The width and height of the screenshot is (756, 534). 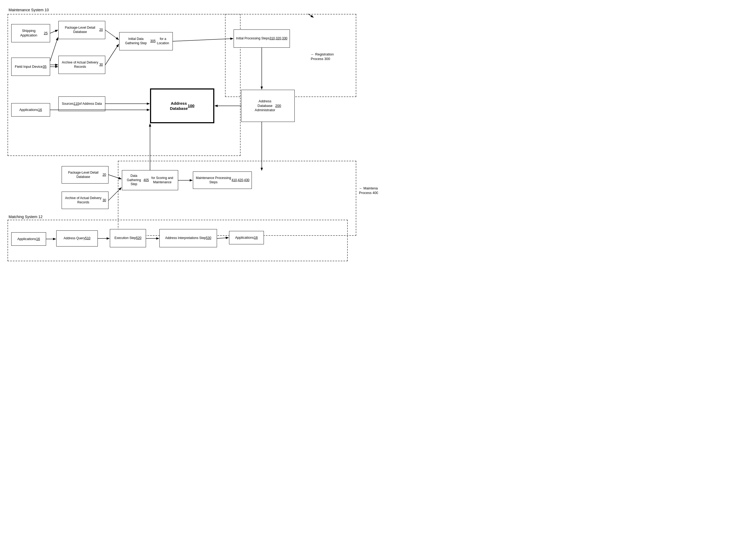 I want to click on registration-process-label: ← RegistrationProcess 300, so click(x=332, y=57).